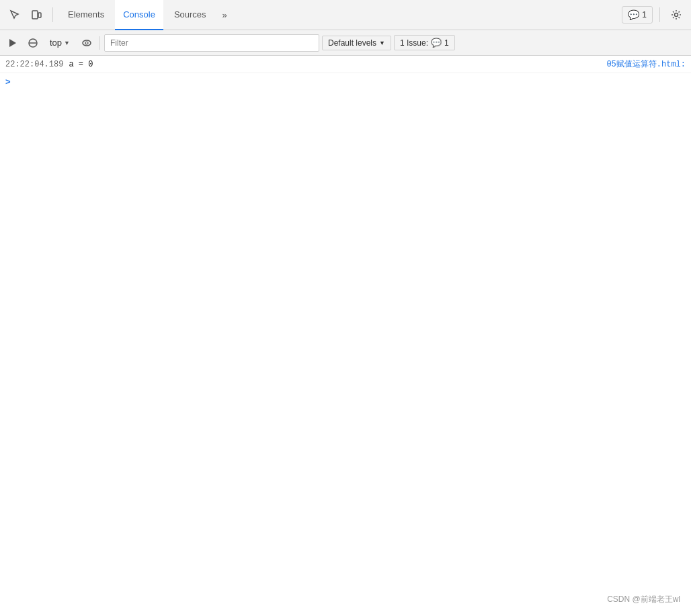 This screenshot has height=616, width=691. Describe the element at coordinates (425, 43) in the screenshot. I see `issues-button: 1 Issue: 💬 1` at that location.